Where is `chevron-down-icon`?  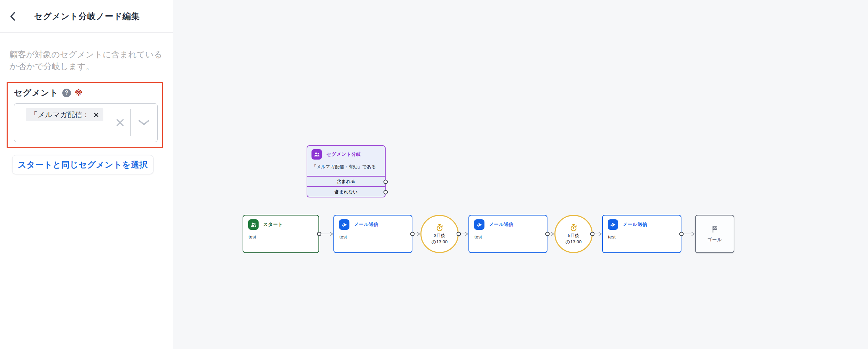 chevron-down-icon is located at coordinates (144, 123).